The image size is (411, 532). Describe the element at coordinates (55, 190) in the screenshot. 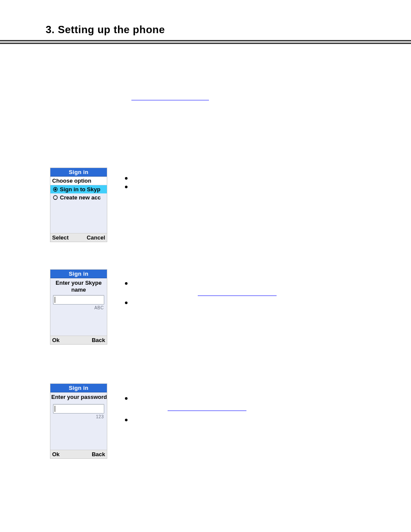

I see `radio-selected-icon` at that location.